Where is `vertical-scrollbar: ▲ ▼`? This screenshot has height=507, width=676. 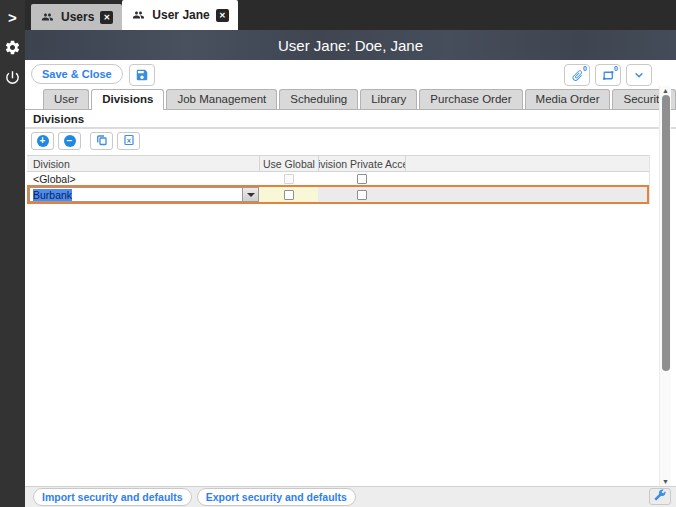
vertical-scrollbar: ▲ ▼ is located at coordinates (665, 286).